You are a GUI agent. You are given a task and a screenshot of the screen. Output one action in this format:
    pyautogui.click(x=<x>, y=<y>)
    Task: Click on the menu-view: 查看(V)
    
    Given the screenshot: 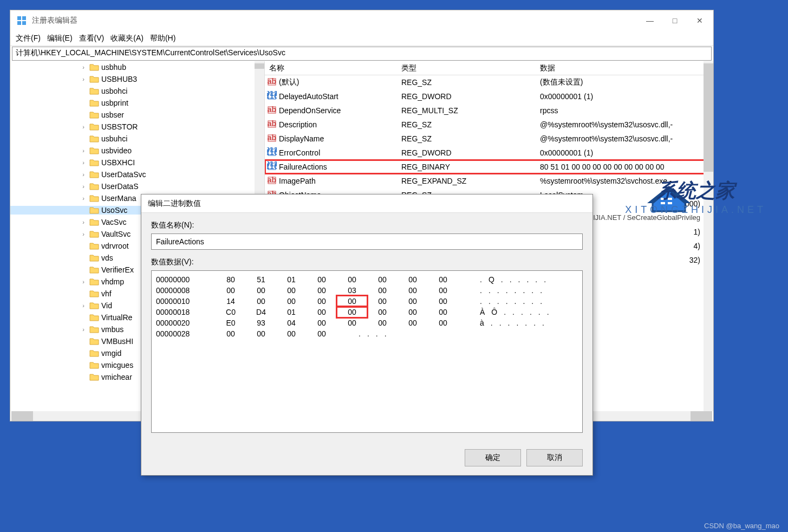 What is the action you would take?
    pyautogui.click(x=92, y=38)
    